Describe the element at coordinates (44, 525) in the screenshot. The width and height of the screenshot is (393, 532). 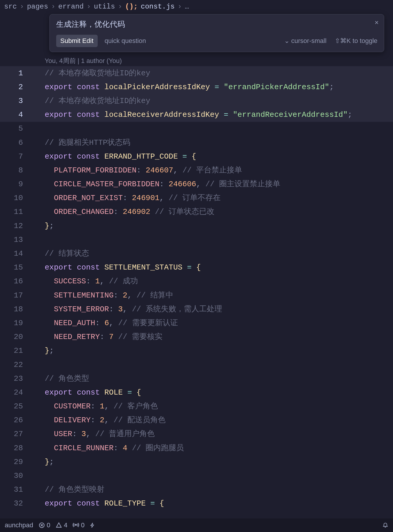
I see `problems-errors: 0` at that location.